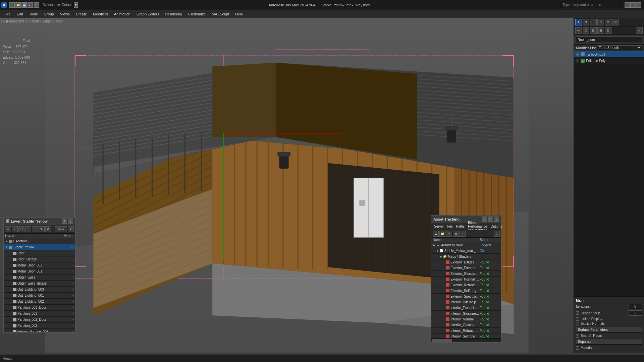 This screenshot has height=362, width=644. I want to click on asset-row: Exterior_Specular.pngFound, so click(466, 296).